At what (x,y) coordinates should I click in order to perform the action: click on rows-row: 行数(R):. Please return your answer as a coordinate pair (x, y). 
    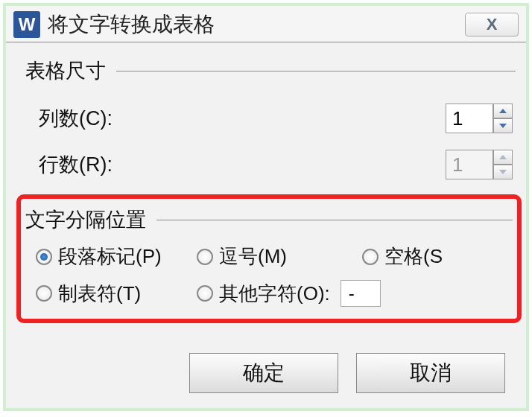
    Looking at the image, I should click on (270, 165).